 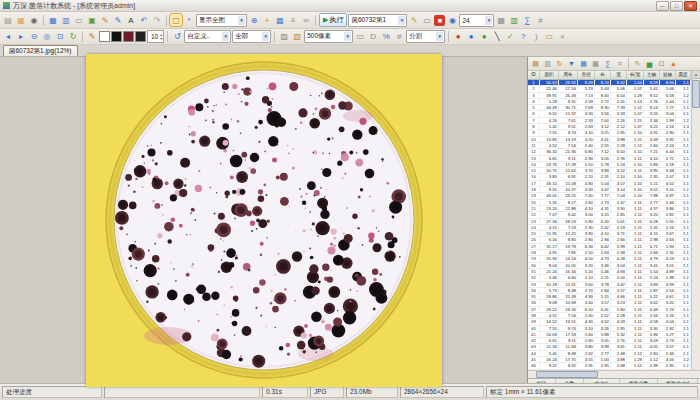 What do you see at coordinates (690, 6) in the screenshot?
I see `close-button: ✕` at bounding box center [690, 6].